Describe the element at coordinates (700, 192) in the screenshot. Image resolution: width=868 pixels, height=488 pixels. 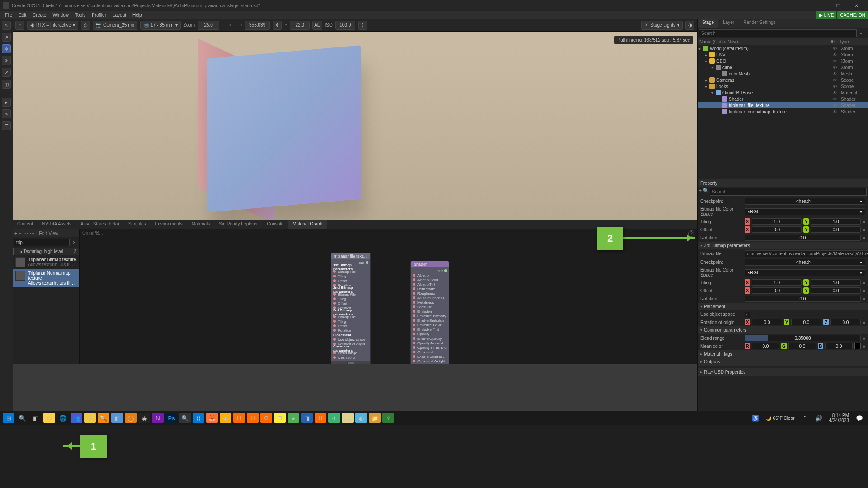
I see `prop-add-icon: +` at that location.